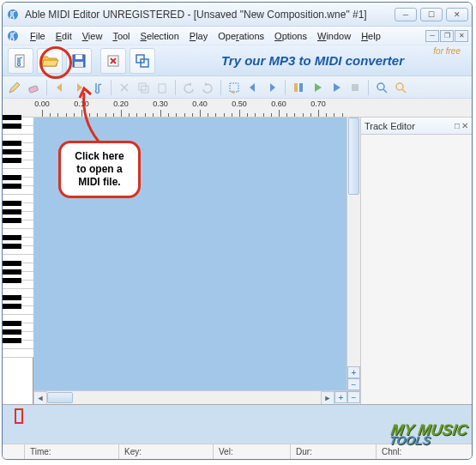 The width and height of the screenshot is (476, 465). I want to click on close-button: ✕, so click(457, 15).